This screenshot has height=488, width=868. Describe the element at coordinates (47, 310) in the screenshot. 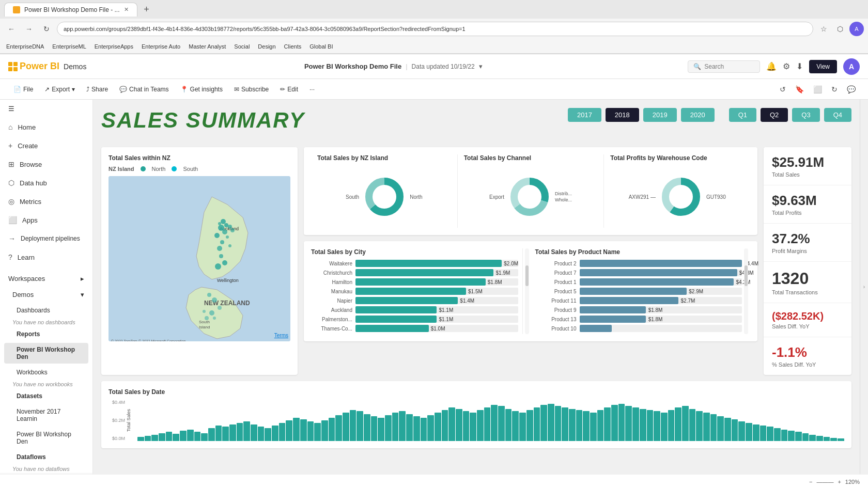

I see `sidebar-dashboards-btn: Dashboards` at that location.